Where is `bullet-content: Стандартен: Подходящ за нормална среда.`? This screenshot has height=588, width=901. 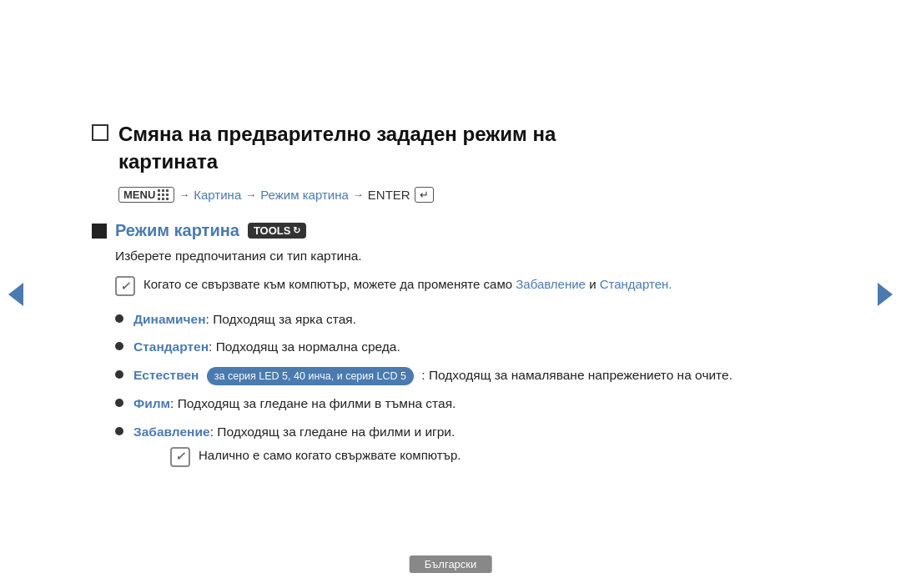
bullet-content: Стандартен: Подходящ за нормална среда. is located at coordinates (267, 347).